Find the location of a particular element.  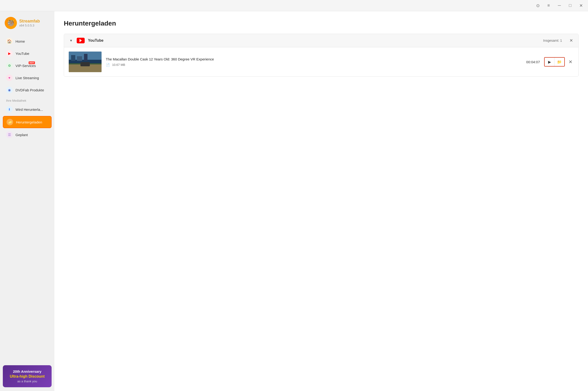

action-btn-group: ▶ 📁 is located at coordinates (555, 62).